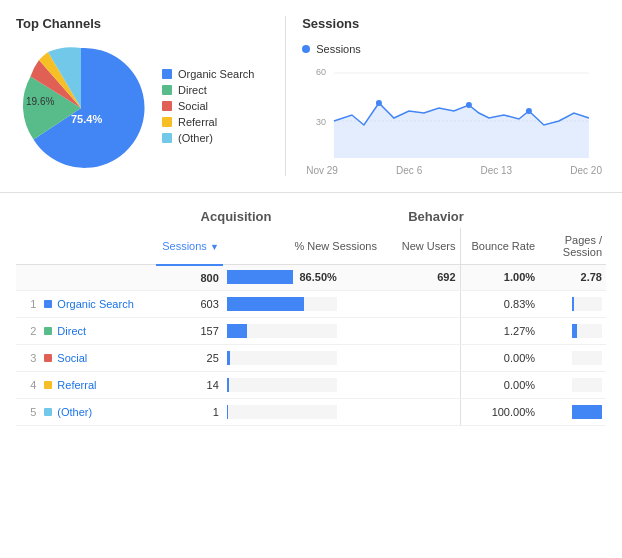  I want to click on total-num, so click(28, 278).